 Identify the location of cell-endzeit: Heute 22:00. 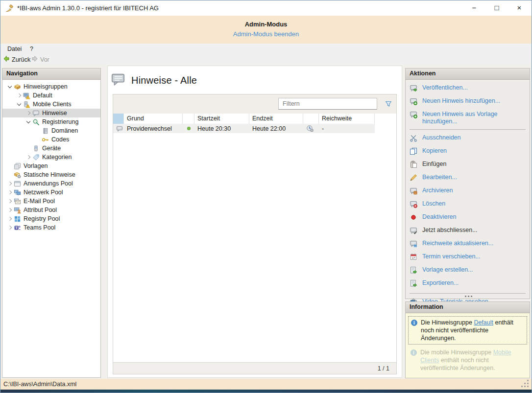
(276, 129).